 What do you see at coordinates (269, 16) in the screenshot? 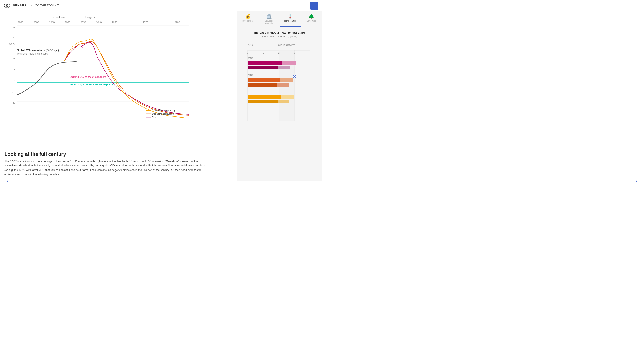
I see `stranded-icon: 🏛️` at bounding box center [269, 16].